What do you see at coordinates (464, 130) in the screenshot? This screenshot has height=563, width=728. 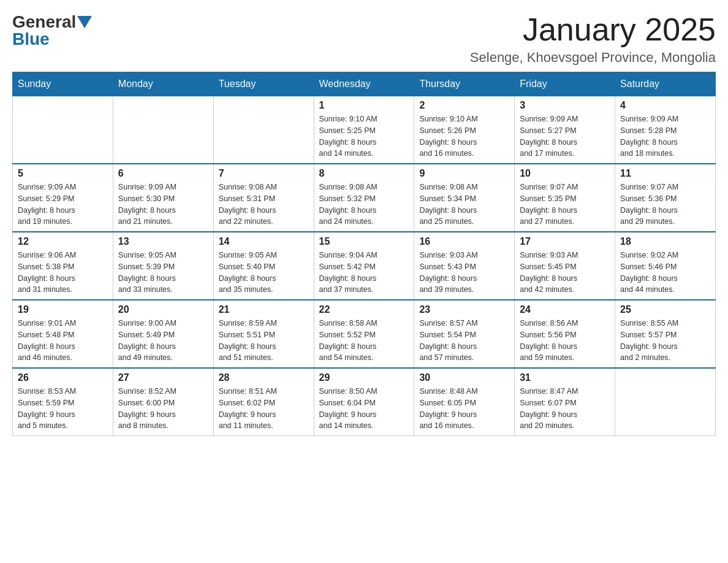 I see `calendar-cell: 2Sunrise: 9:10 AM Sunset: 5:26 PM Daylig…` at bounding box center [464, 130].